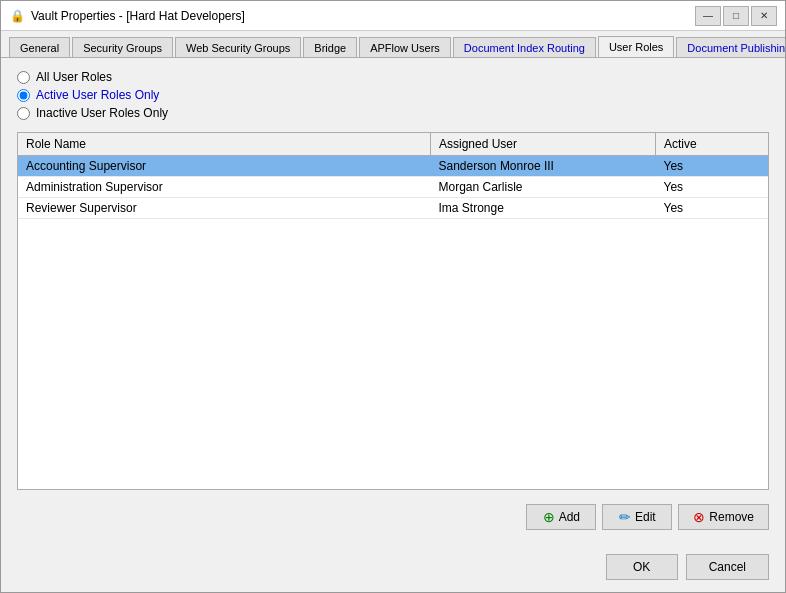 The height and width of the screenshot is (593, 786). Describe the element at coordinates (736, 16) in the screenshot. I see `maximize-button: □` at that location.